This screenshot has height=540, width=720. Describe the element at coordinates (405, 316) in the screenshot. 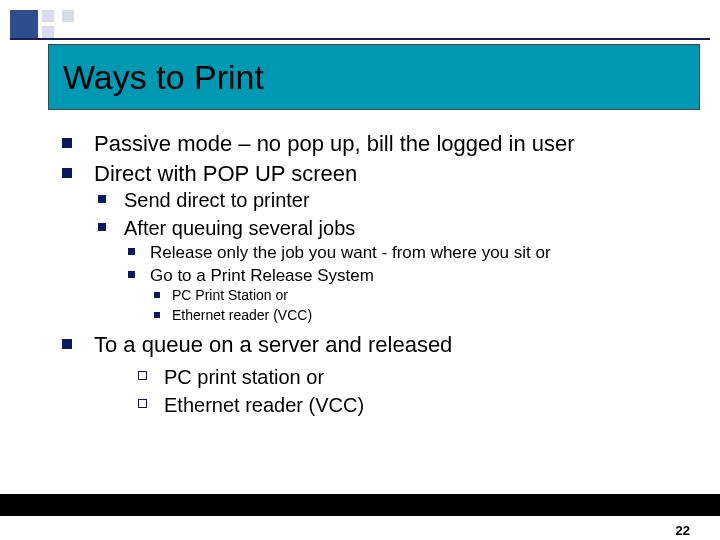

I see `bullet-l4: Ethernet reader (VCC)` at that location.